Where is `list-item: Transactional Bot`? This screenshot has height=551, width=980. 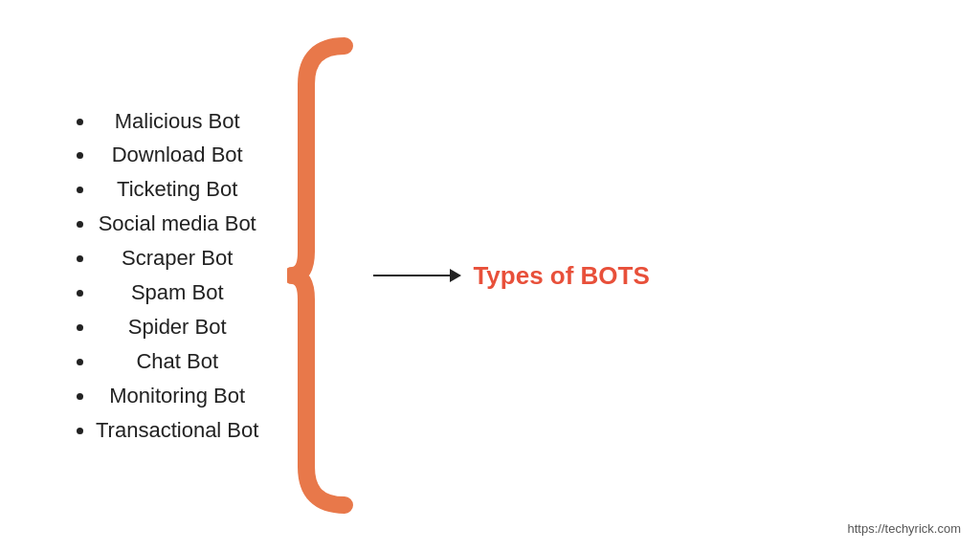
list-item: Transactional Bot is located at coordinates (177, 430).